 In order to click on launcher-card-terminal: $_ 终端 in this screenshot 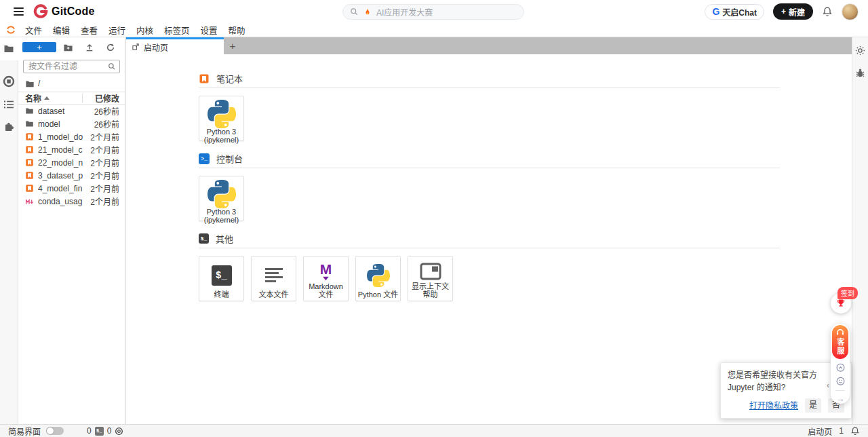, I will do `click(221, 278)`.